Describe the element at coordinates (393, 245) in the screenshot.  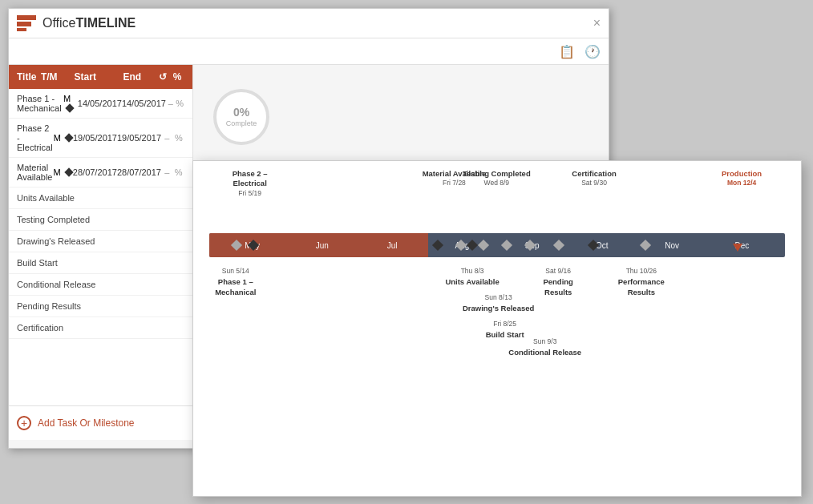
I see `month-jul: Jul` at that location.